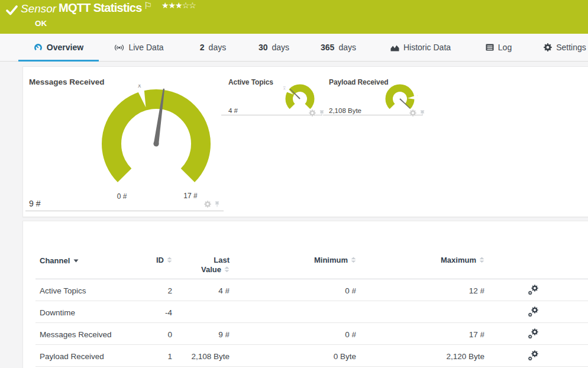  I want to click on sort-desc-icon, so click(76, 260).